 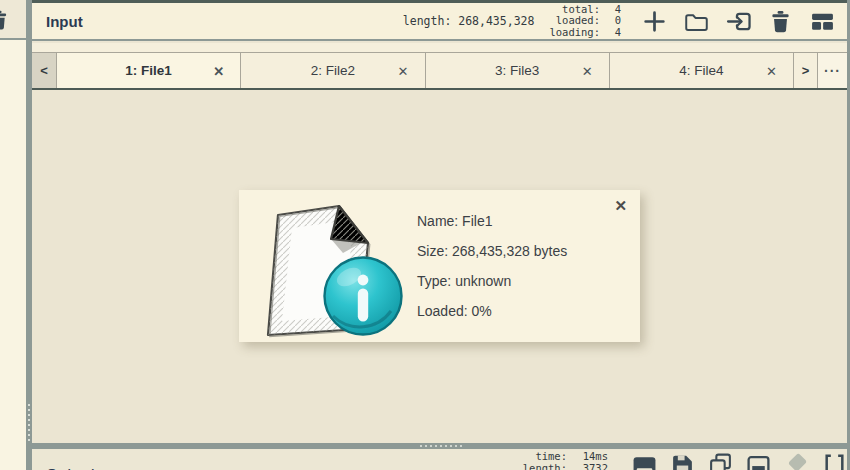 I want to click on add-icon, so click(x=654, y=22).